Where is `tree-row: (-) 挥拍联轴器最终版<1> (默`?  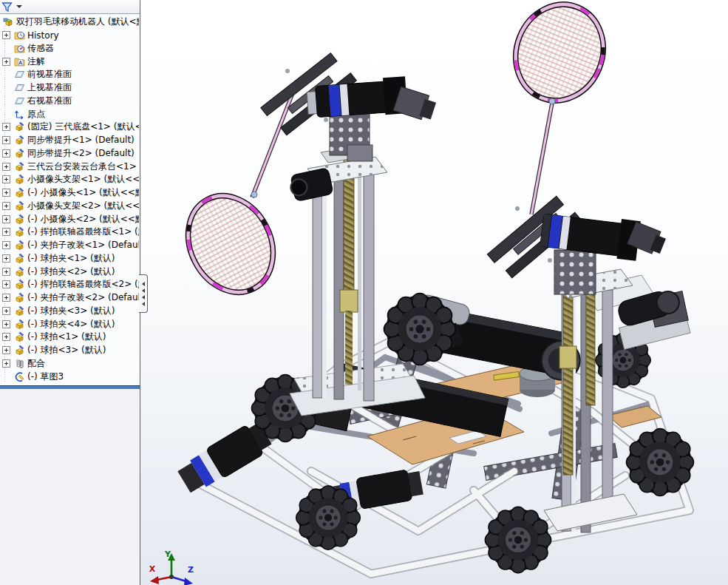 tree-row: (-) 挥拍联轴器最终版<1> (默 is located at coordinates (69, 232).